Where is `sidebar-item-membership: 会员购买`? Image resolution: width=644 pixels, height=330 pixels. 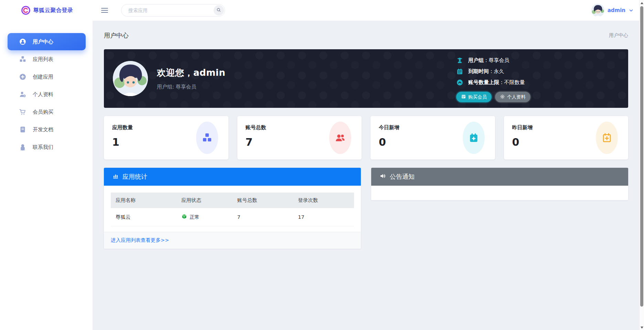
sidebar-item-membership: 会员购买 is located at coordinates (47, 112).